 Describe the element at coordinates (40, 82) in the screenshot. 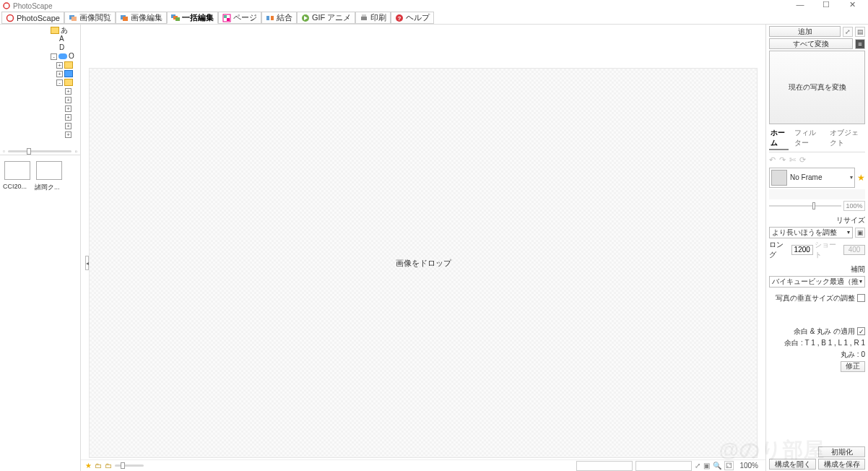

I see `tree-item: -` at that location.